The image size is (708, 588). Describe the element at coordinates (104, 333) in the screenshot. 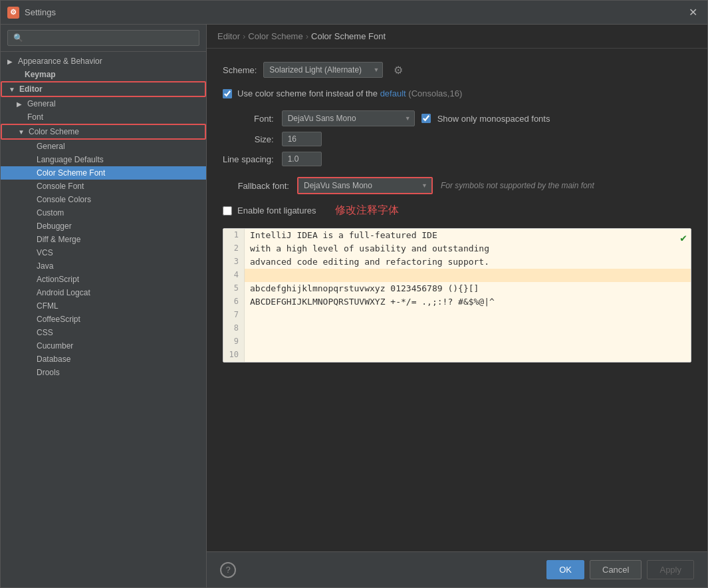

I see `sidebar-item-cs-css: CSS` at that location.